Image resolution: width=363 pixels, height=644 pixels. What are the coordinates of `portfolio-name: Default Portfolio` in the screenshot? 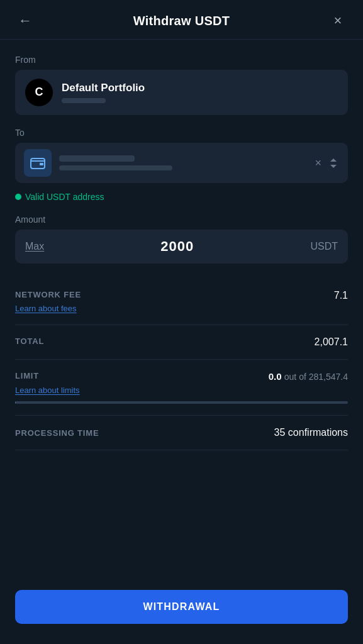 It's located at (103, 88).